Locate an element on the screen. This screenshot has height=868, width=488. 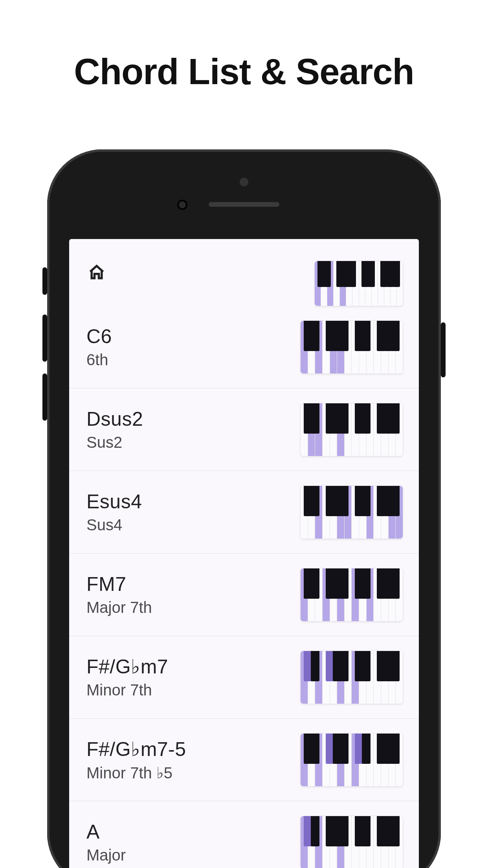
chord-text: C66th is located at coordinates (99, 347).